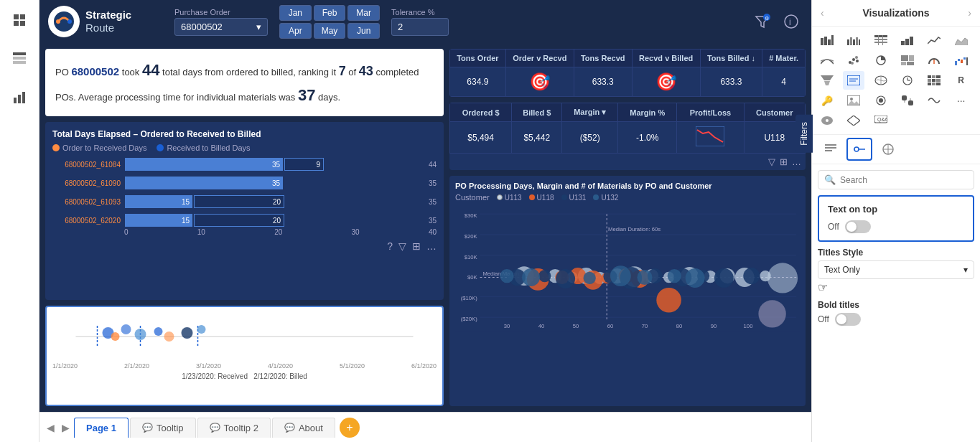 The width and height of the screenshot is (980, 442). Describe the element at coordinates (904, 180) in the screenshot. I see `search-input` at that location.